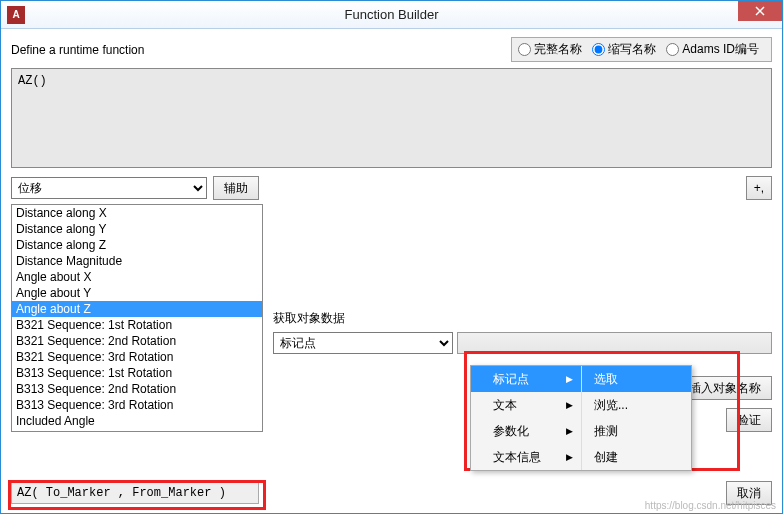 Image resolution: width=783 pixels, height=514 pixels. I want to click on object-field, so click(614, 343).